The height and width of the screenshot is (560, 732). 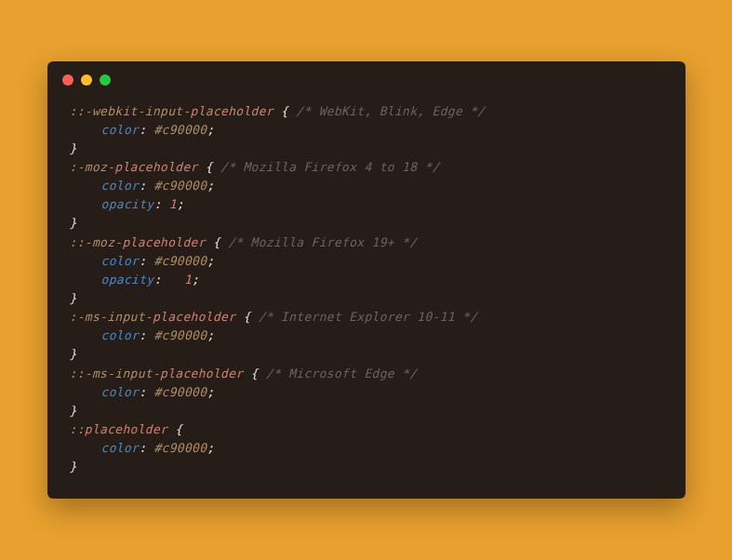 I want to click on comment: /* Mozilla Firefox 4 to 18 */, so click(x=326, y=167).